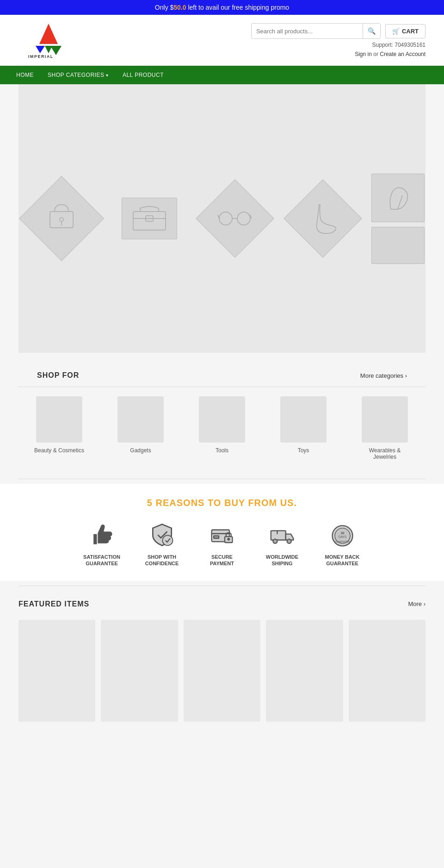 The height and width of the screenshot is (868, 444). What do you see at coordinates (62, 219) in the screenshot?
I see `hero-item-bag` at bounding box center [62, 219].